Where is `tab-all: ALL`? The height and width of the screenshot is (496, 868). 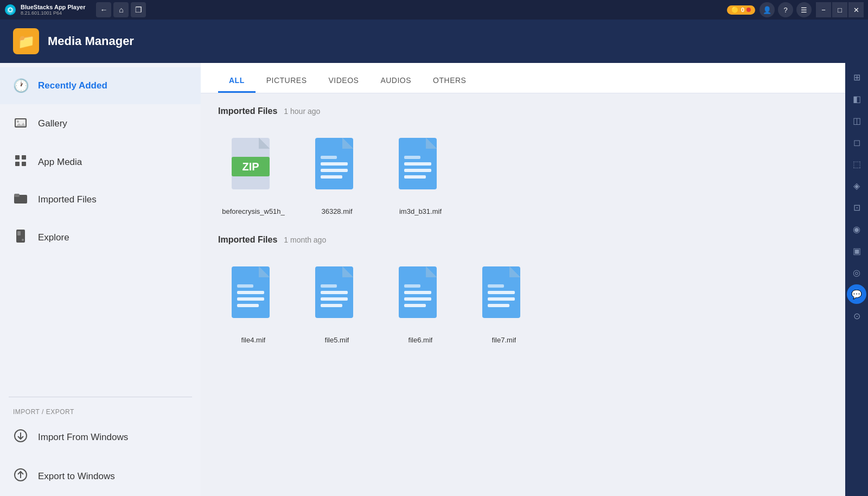
tab-all: ALL is located at coordinates (237, 85).